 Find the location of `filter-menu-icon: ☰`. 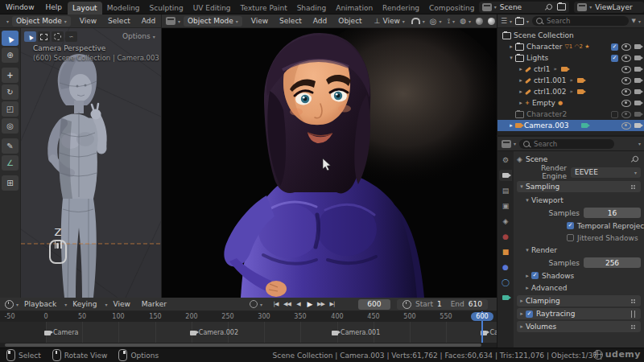

filter-menu-icon: ☰ is located at coordinates (504, 21).